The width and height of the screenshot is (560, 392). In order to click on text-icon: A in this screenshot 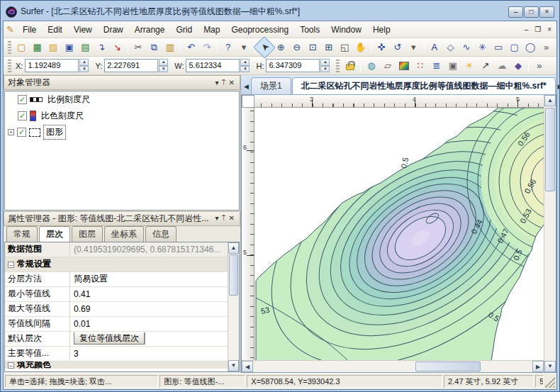, I will do `click(435, 47)`.